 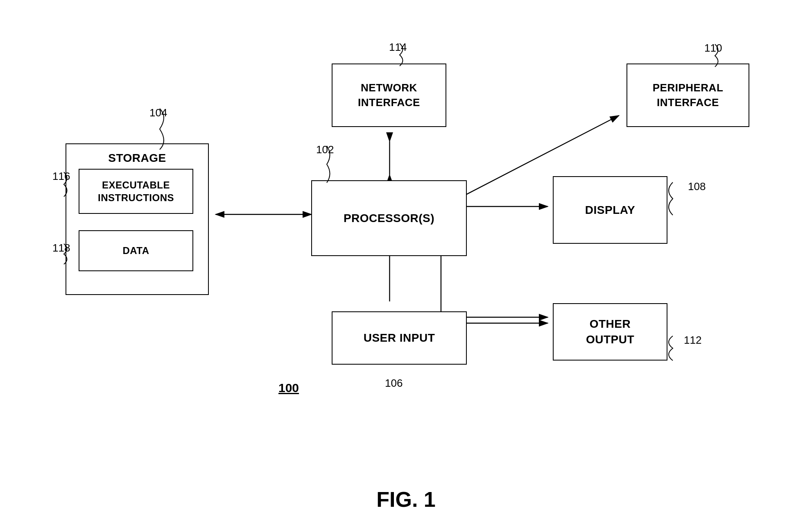 What do you see at coordinates (137, 158) in the screenshot?
I see `storage-label: STORAGE` at bounding box center [137, 158].